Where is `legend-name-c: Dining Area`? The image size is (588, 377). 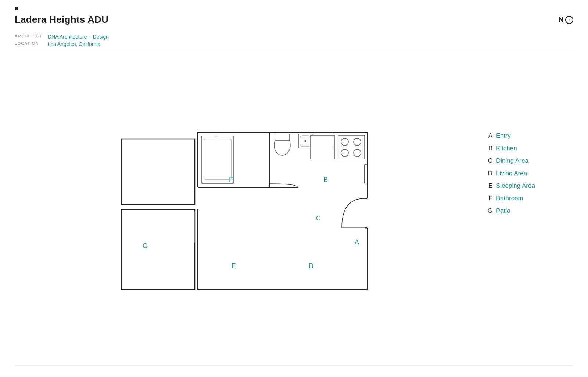
legend-name-c: Dining Area is located at coordinates (512, 161).